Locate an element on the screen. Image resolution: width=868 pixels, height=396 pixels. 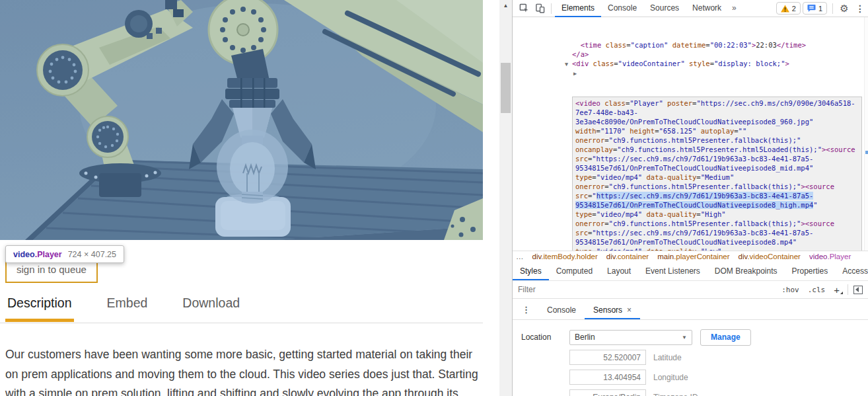
code-line: ▼<div class="videoContainer" style="disp… is located at coordinates (718, 63).